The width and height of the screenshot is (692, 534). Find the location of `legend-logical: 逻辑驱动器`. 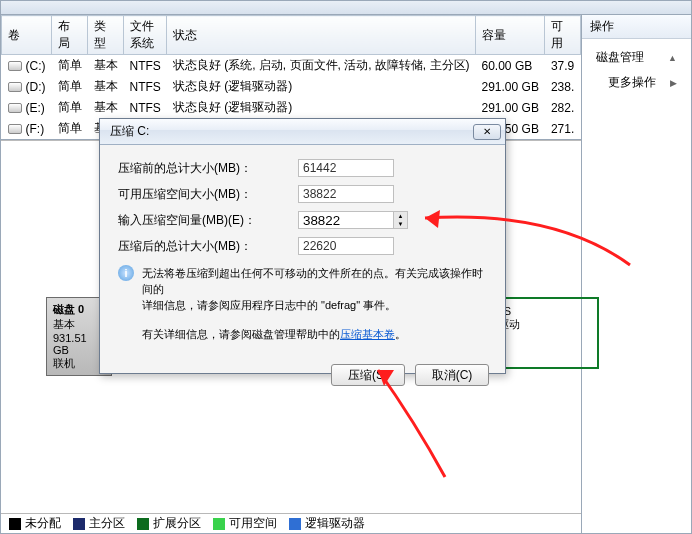

legend-logical: 逻辑驱动器 is located at coordinates (335, 523).